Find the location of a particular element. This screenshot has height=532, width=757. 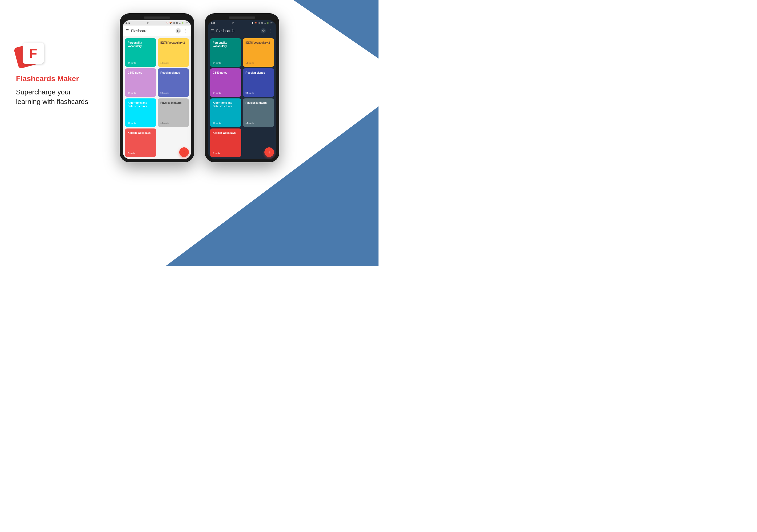

card-count-physics-dark: 14 cards is located at coordinates (258, 123).